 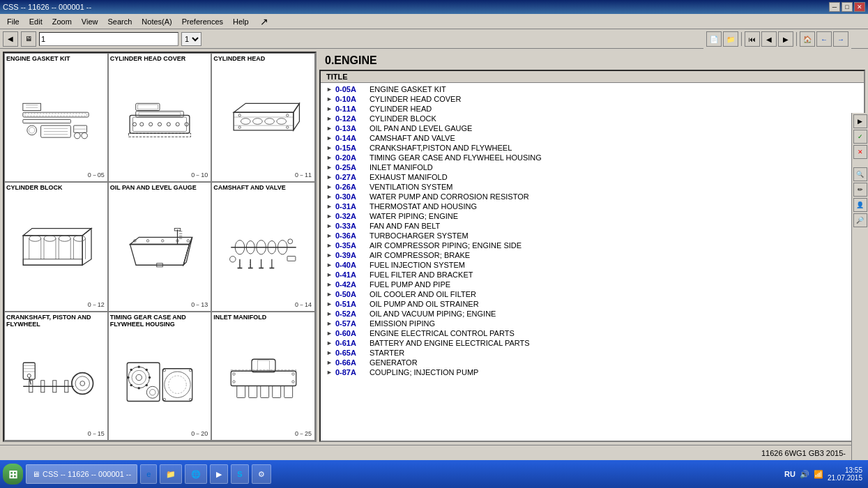 What do you see at coordinates (219, 474) in the screenshot?
I see `taskbar-item-media: ▶` at bounding box center [219, 474].